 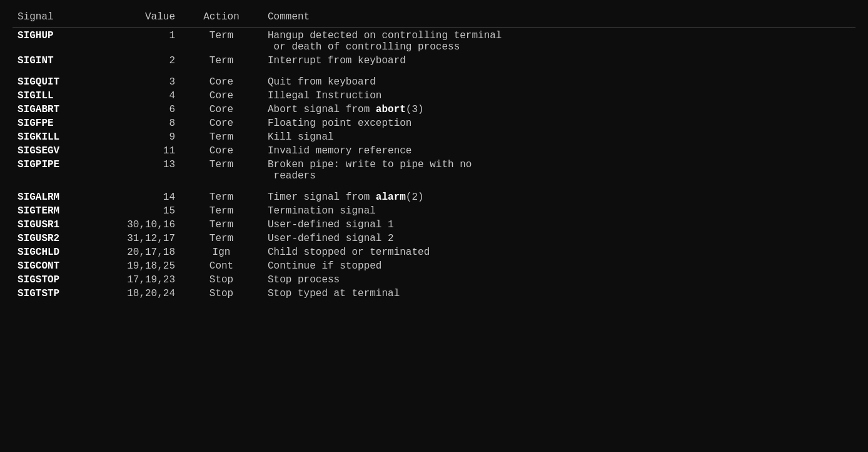 I want to click on signal-comment: Continue if stopped, so click(x=559, y=266).